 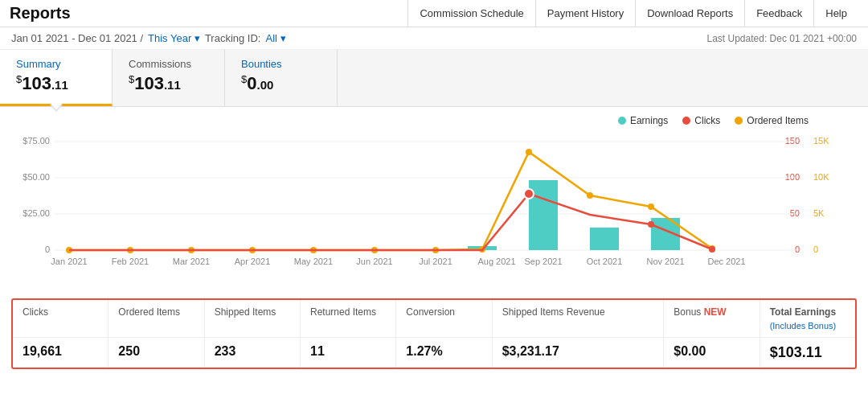 I want to click on chart-legend: Earnings Clicks Ordered Items, so click(x=434, y=121).